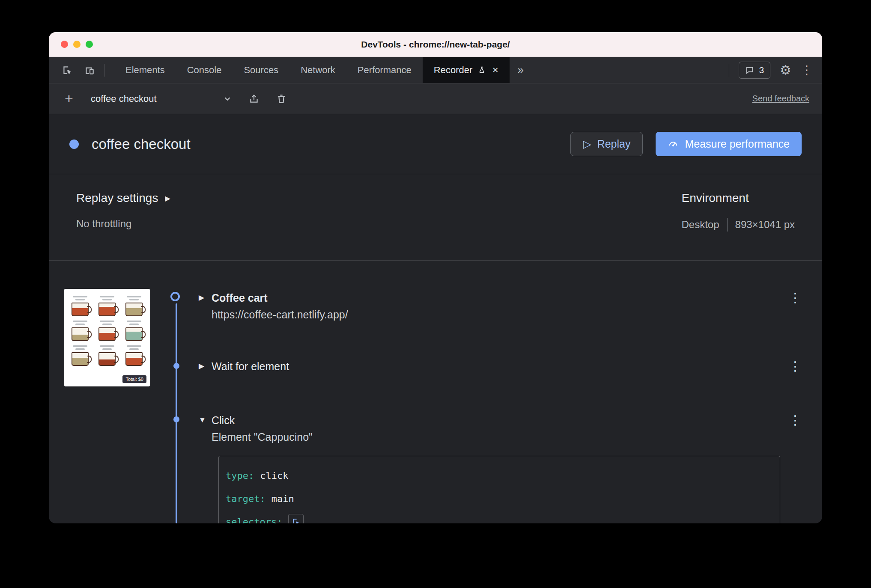  Describe the element at coordinates (482, 70) in the screenshot. I see `experiment-flask-icon` at that location.